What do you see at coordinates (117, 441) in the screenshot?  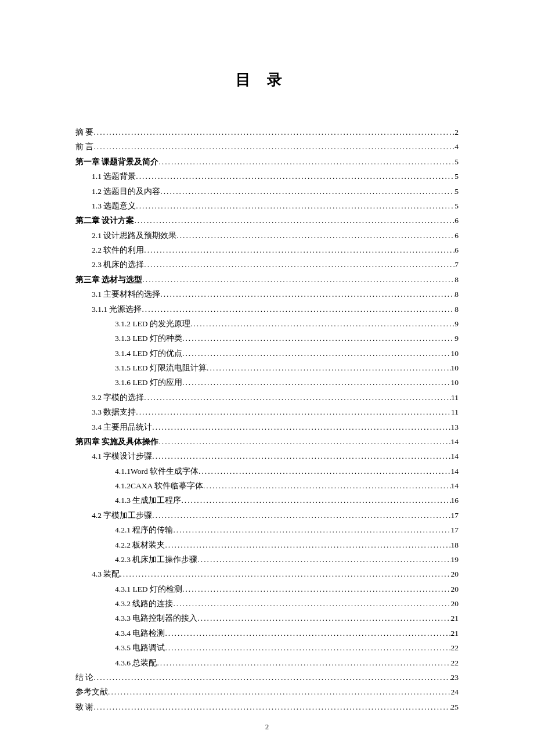 I see `toc-entry-label: 第四章 实施及具体操作` at bounding box center [117, 441].